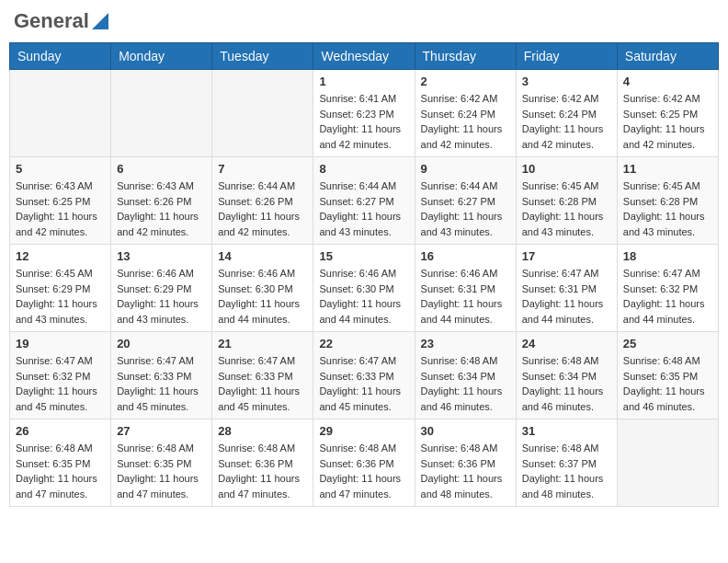 Image resolution: width=728 pixels, height=563 pixels. Describe the element at coordinates (566, 471) in the screenshot. I see `day-info: Sunrise: 6:48 AM Sunset: 6:37 PM Dayligh…` at that location.